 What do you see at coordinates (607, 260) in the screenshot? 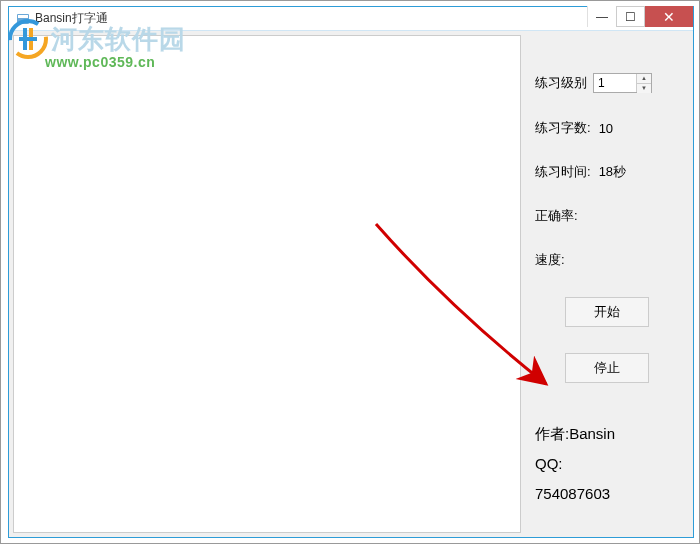
I see `speed-row: 速度:` at bounding box center [607, 260].